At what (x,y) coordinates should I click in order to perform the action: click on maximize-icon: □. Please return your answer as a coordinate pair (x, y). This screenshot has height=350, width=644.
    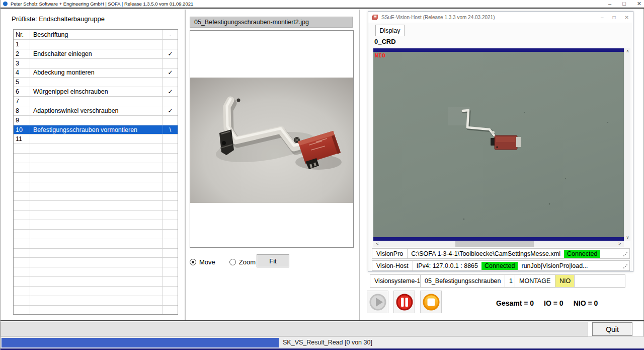
    Looking at the image, I should click on (624, 4).